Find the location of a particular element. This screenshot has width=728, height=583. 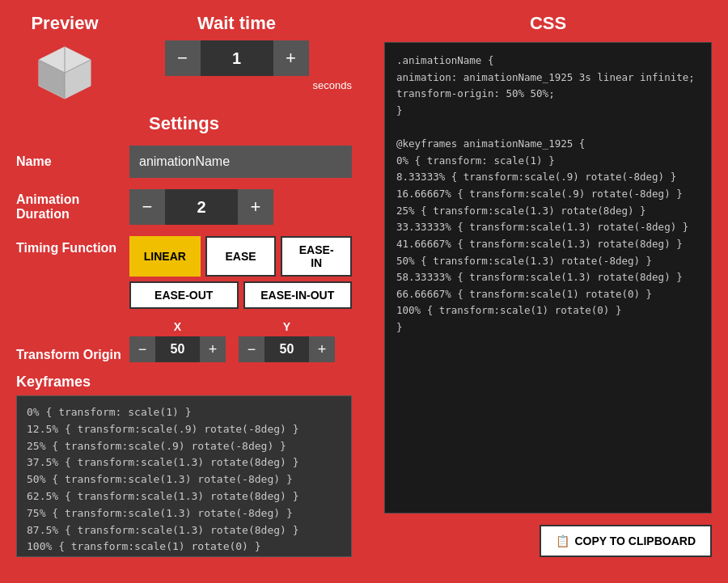

origin-y-label: Y is located at coordinates (286, 327).